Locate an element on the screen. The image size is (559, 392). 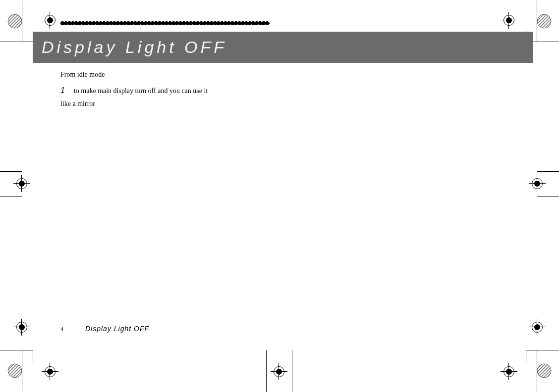
step-continuation: like a mirror is located at coordinates (165, 104).